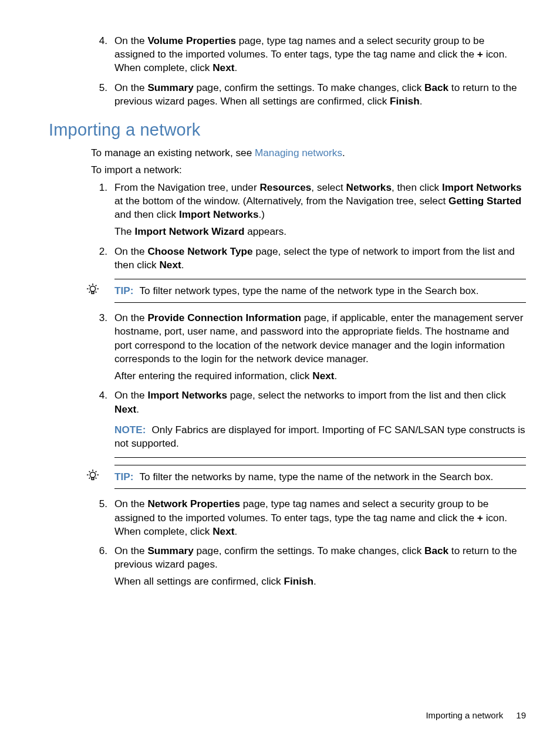 This screenshot has width=560, height=746. I want to click on list-item: 5. On the Network Properties page, type …, so click(309, 518).